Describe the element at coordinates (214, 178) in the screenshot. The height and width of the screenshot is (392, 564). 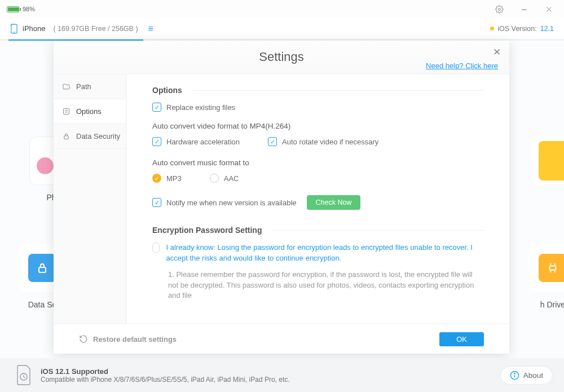
I see `radio-off-icon` at that location.